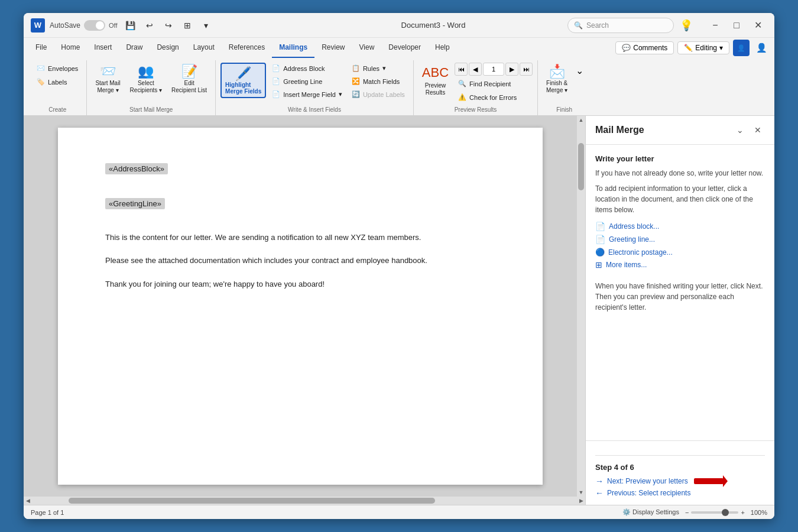  Describe the element at coordinates (307, 82) in the screenshot. I see `greeting-line-button: 📄 Greeting Line` at that location.